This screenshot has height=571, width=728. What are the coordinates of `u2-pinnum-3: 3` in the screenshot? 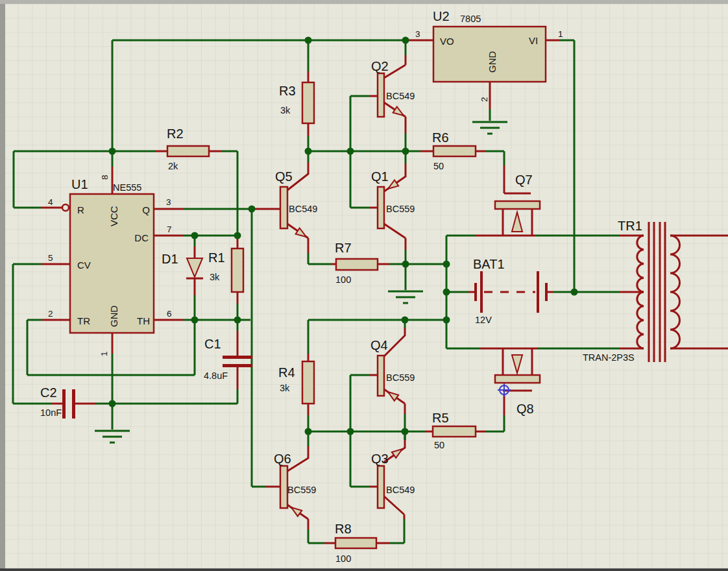 It's located at (418, 34).